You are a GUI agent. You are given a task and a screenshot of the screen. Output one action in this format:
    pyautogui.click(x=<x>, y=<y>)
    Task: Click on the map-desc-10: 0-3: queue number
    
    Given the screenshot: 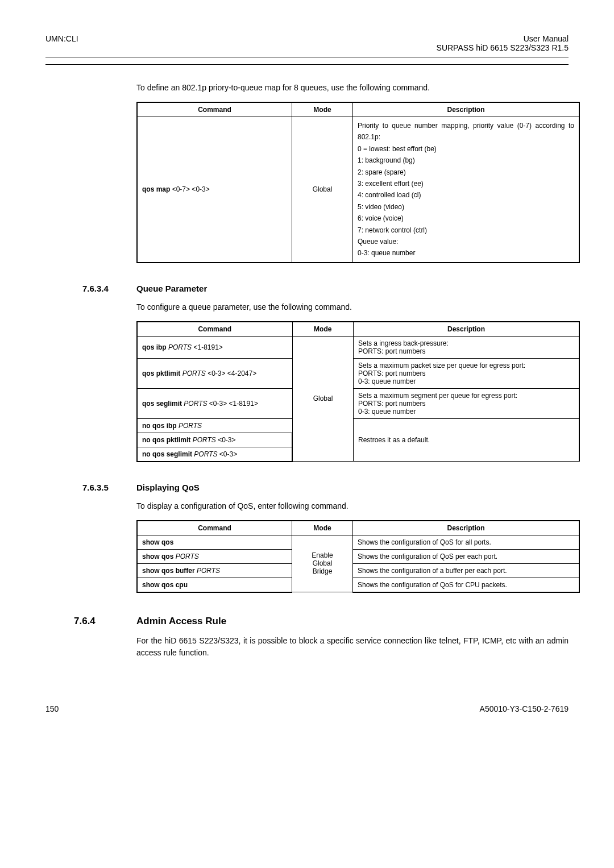 What is the action you would take?
    pyautogui.click(x=466, y=253)
    